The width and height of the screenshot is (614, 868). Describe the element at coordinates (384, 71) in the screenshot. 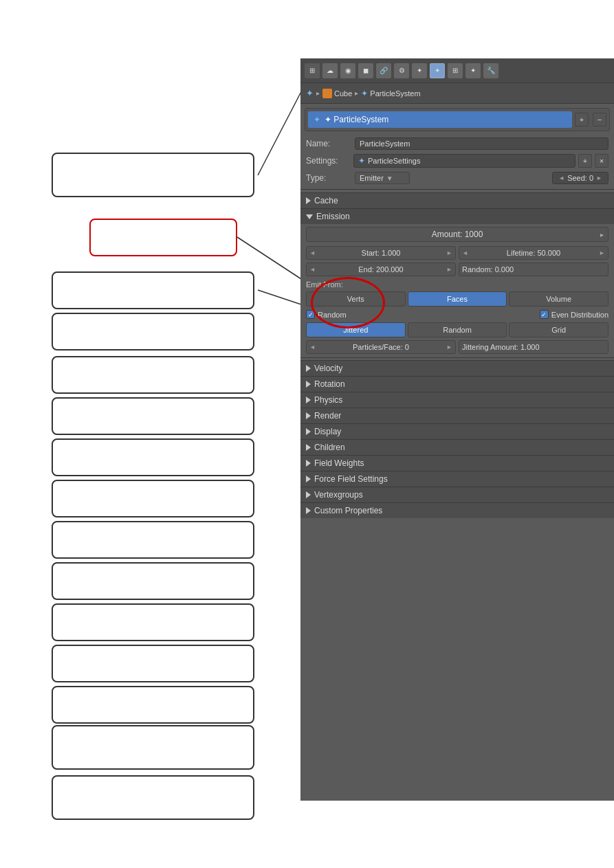

I see `toolbar-icon-mesh: 🔗` at that location.